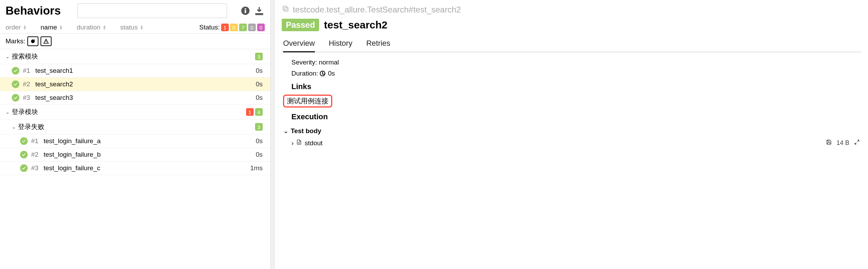  What do you see at coordinates (323, 73) in the screenshot?
I see `clock-icon` at bounding box center [323, 73].